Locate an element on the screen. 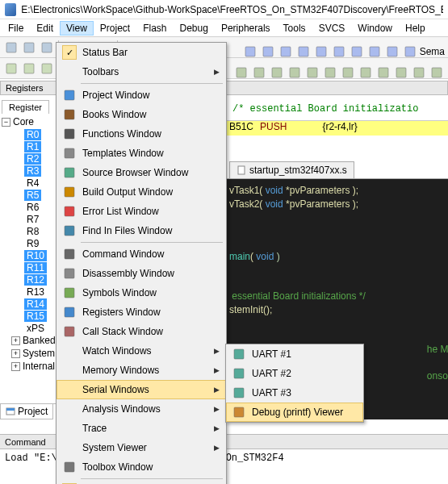 Image resolution: width=448 pixels, height=484 pixels. submenu-icon is located at coordinates (239, 354).